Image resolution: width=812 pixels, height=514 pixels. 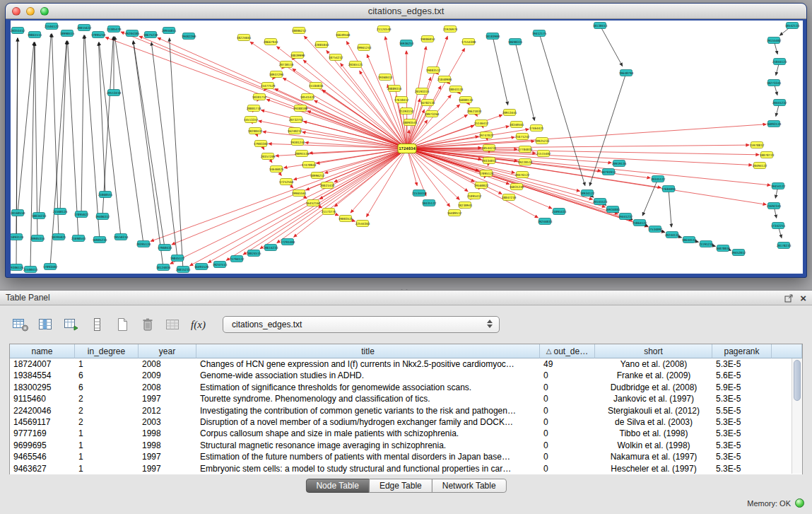 What do you see at coordinates (178, 259) in the screenshot?
I see `graph-node: 19845122` at bounding box center [178, 259].